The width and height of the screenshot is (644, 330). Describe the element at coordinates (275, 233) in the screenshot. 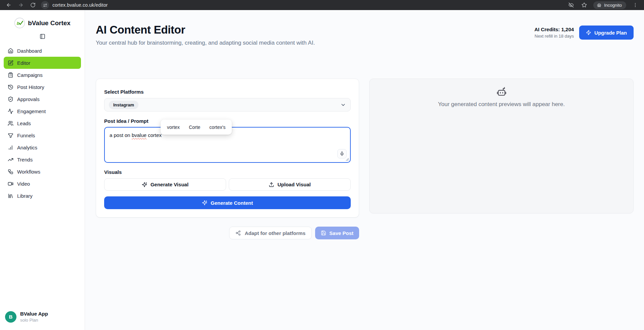

I see `adapt-platforms-label: Adapt for other platforms` at that location.